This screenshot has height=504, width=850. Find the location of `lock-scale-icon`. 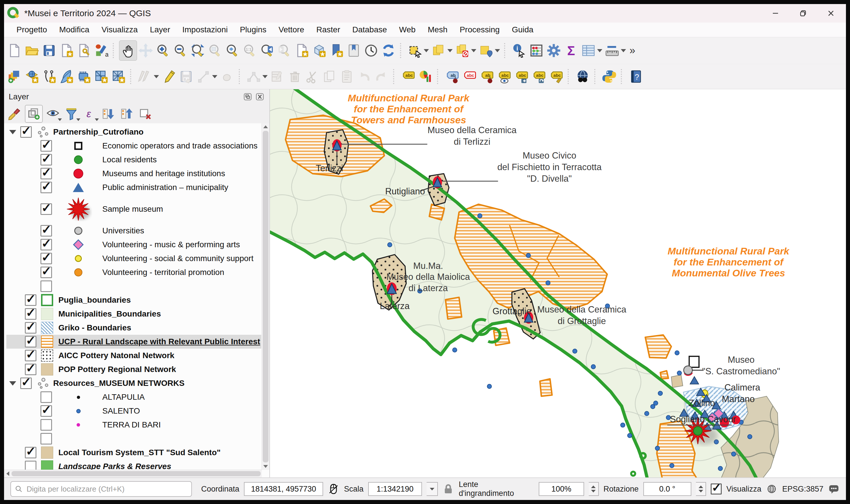

lock-scale-icon is located at coordinates (448, 489).